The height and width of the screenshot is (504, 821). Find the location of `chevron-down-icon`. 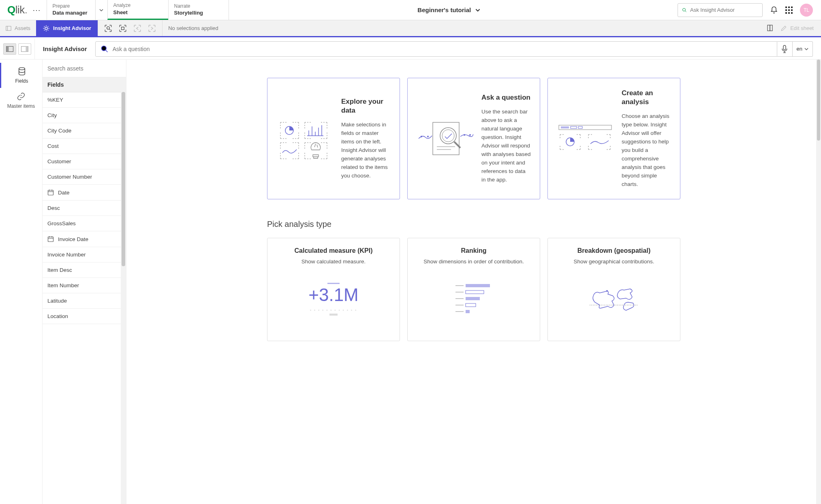

chevron-down-icon is located at coordinates (806, 49).